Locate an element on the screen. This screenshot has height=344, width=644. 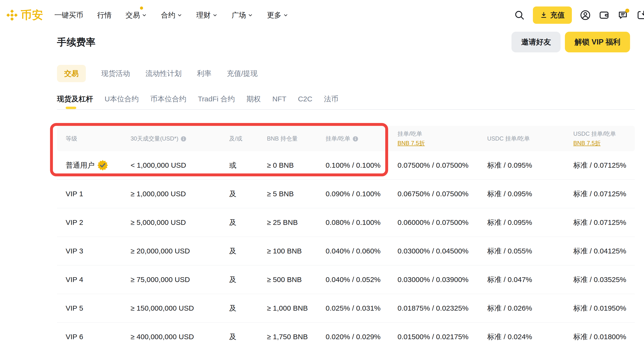
primary-tabs: 交易现货活动流动性计划利率充值/提现 is located at coordinates (157, 73).